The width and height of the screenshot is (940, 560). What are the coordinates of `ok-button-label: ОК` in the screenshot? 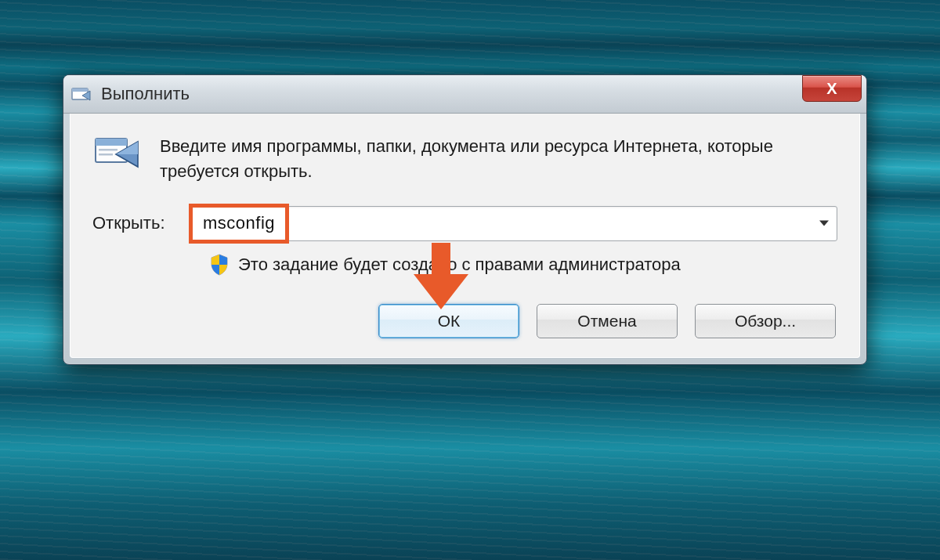 It's located at (450, 321).